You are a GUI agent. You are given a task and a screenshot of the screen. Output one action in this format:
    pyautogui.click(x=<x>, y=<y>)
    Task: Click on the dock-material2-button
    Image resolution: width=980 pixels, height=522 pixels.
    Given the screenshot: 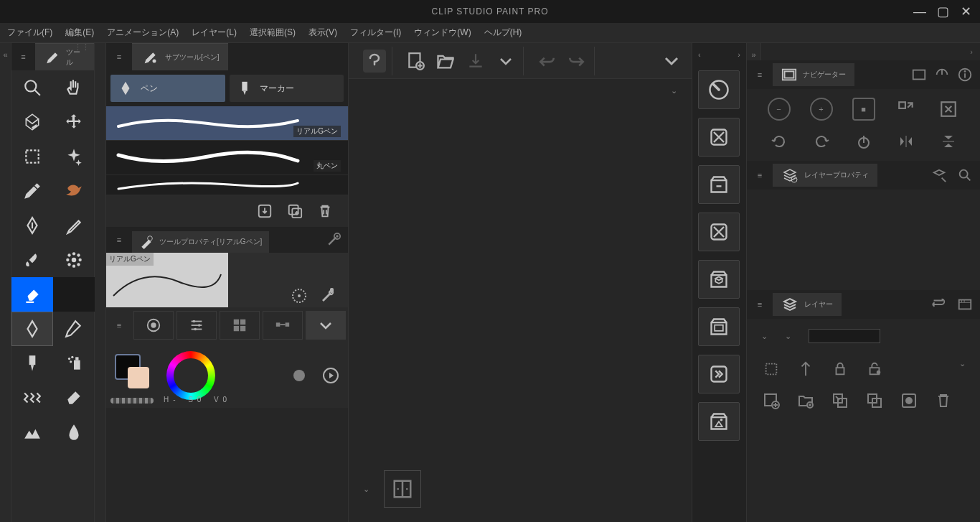 What is the action you would take?
    pyautogui.click(x=719, y=185)
    